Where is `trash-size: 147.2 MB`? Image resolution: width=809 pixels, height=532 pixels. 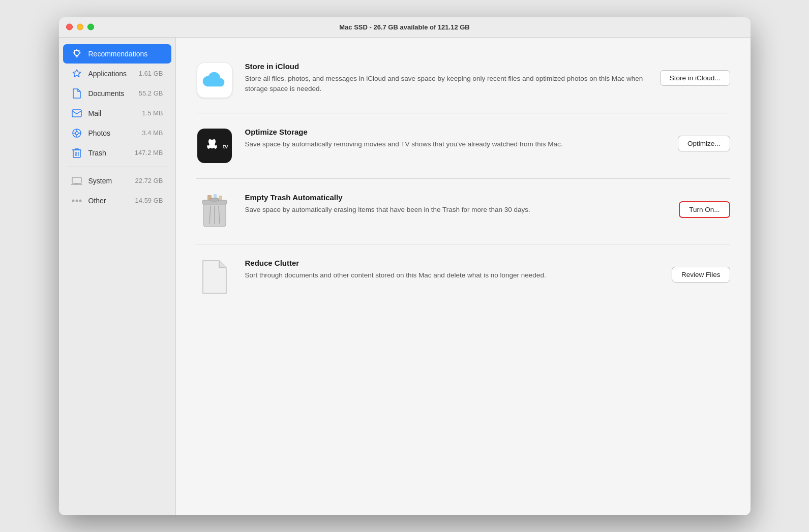 trash-size: 147.2 MB is located at coordinates (149, 152).